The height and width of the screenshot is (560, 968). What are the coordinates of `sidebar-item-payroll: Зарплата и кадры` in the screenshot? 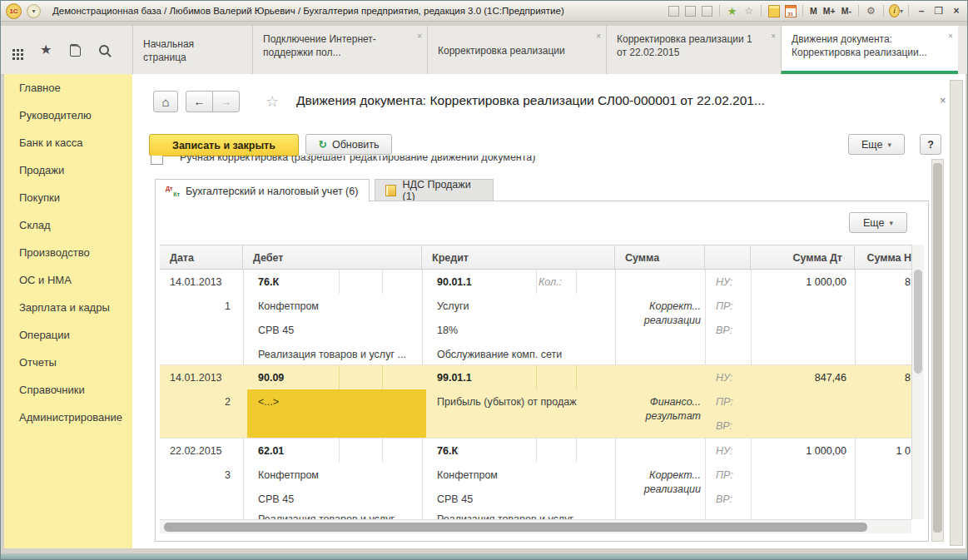 It's located at (68, 308).